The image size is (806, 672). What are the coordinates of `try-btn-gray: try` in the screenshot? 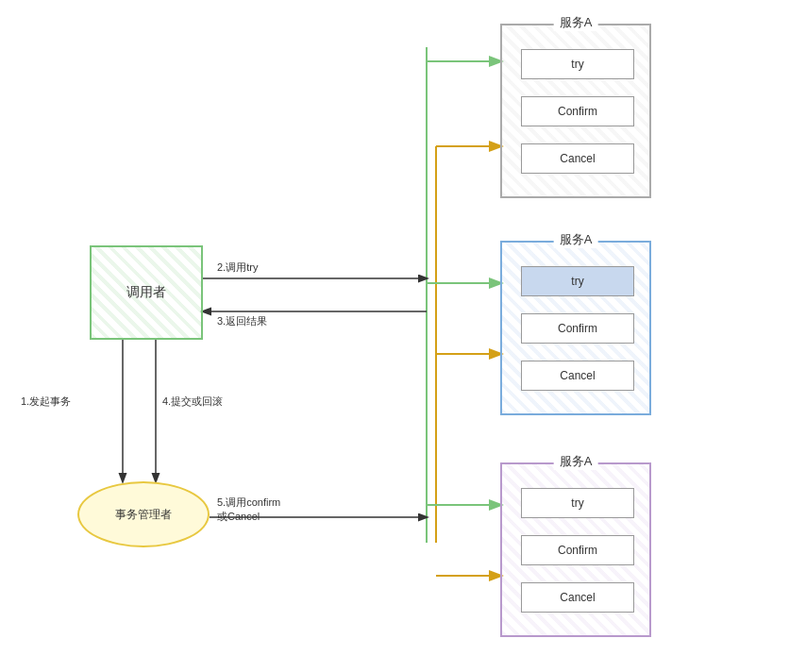 It's located at (578, 64).